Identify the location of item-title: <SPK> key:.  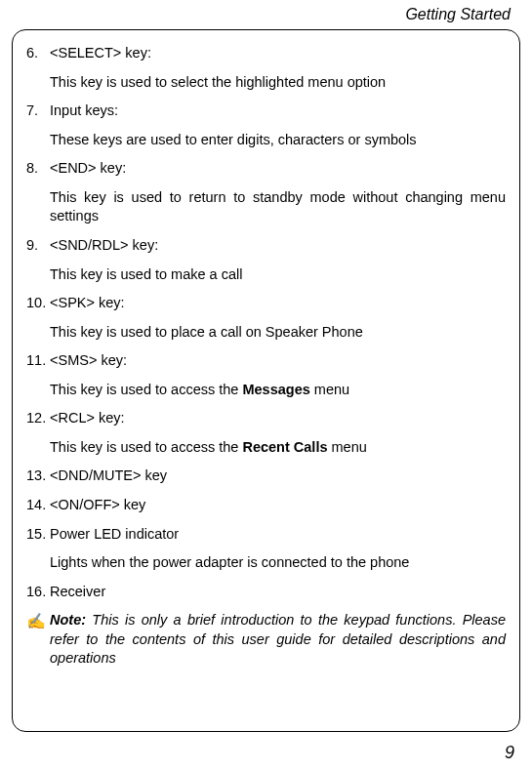
(88, 304).